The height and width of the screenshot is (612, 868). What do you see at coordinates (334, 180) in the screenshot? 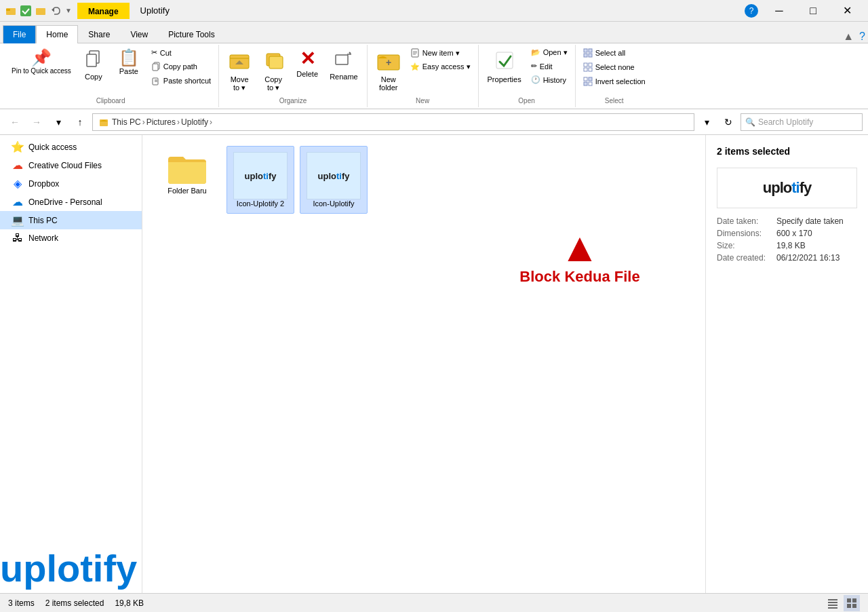
I see `file-item-icon-uplotify: uplotify Icon-Uplotify` at bounding box center [334, 180].